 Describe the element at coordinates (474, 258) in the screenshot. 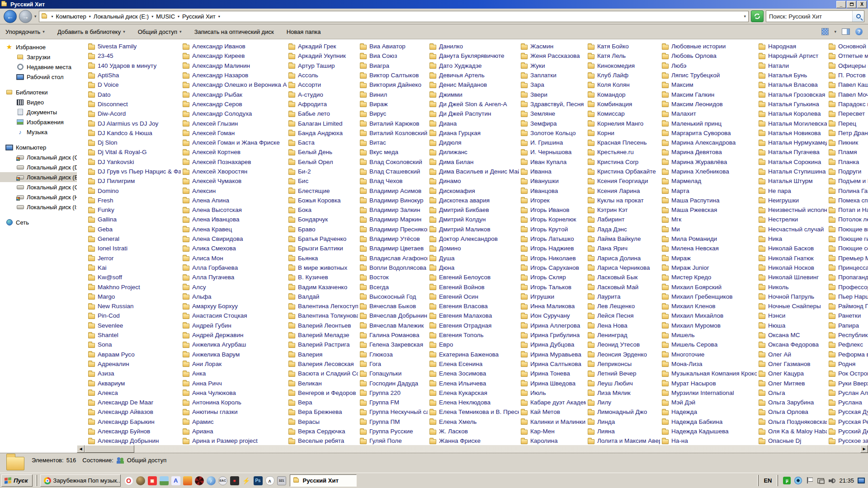

I see `folder-item: Душа` at that location.